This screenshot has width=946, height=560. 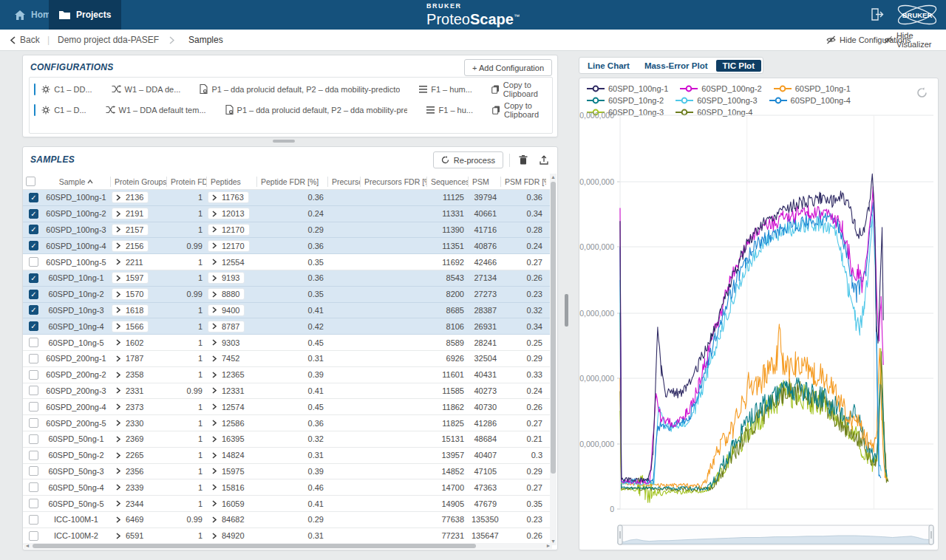 What do you see at coordinates (130, 310) in the screenshot?
I see `protein-groups-cell-expander: 1618` at bounding box center [130, 310].